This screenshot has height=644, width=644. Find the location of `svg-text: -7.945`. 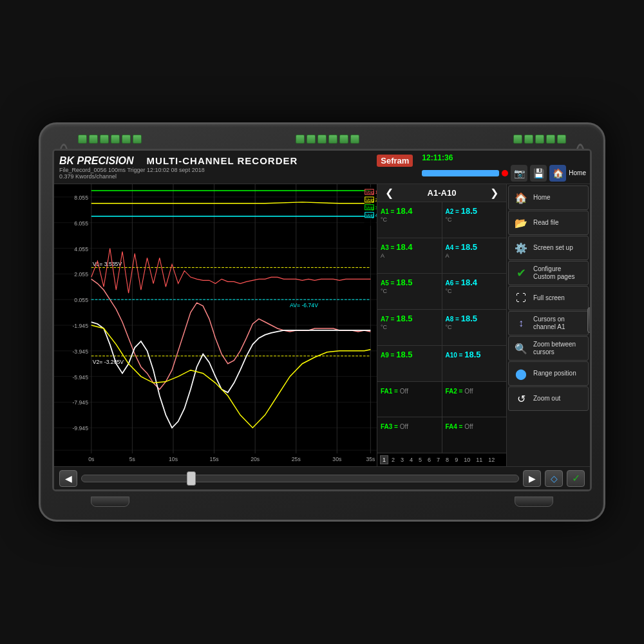

svg-text: -7.945 is located at coordinates (80, 402).